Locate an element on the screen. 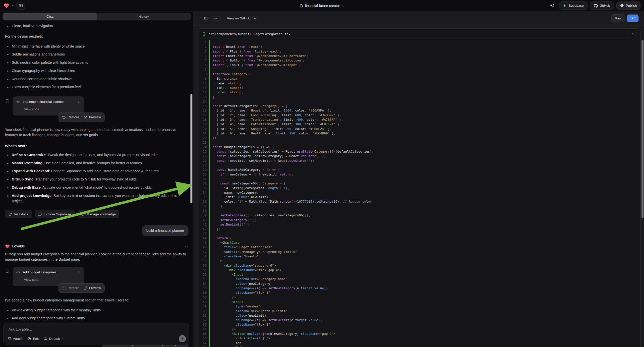  code-line: 34 name: newCategory, is located at coordinates (420, 193).